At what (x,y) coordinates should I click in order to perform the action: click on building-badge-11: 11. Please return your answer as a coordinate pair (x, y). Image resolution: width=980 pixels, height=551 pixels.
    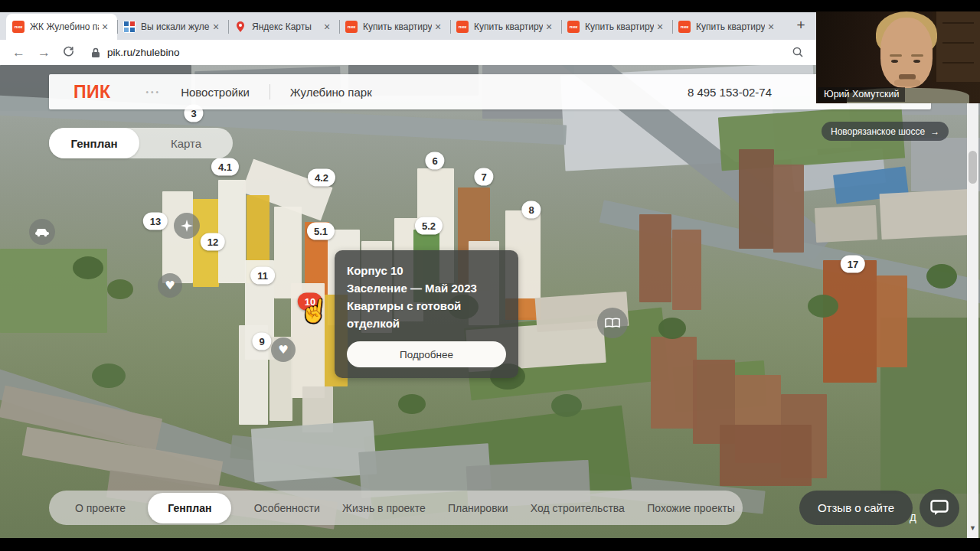
    Looking at the image, I should click on (263, 276).